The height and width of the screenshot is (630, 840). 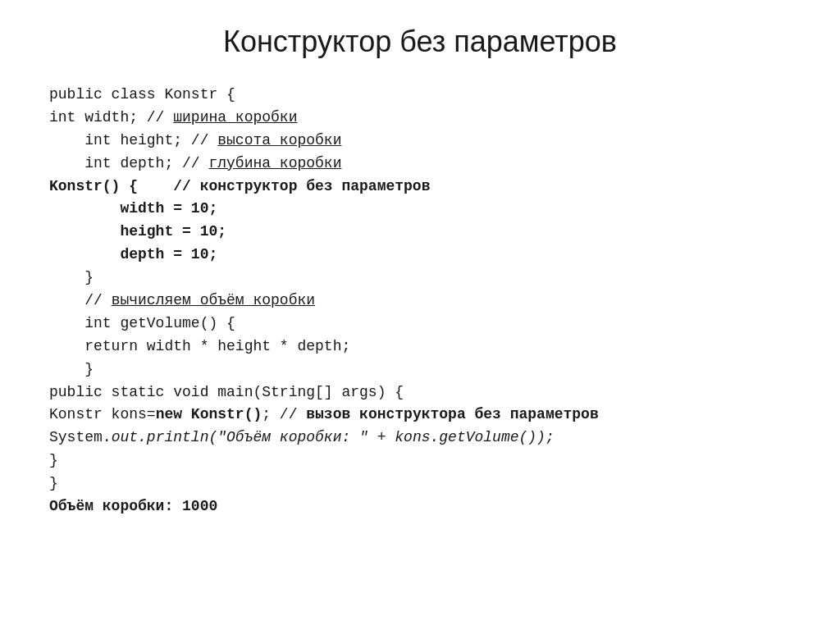 I want to click on konstr-bold: Konstr() { // конструктор без параметров, so click(x=240, y=186).